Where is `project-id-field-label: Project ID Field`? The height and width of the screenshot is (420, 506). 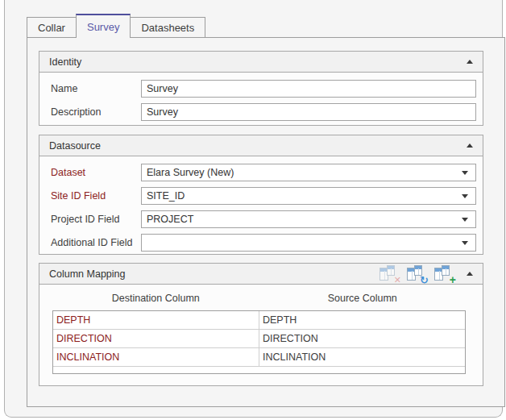 project-id-field-label: Project ID Field is located at coordinates (96, 219).